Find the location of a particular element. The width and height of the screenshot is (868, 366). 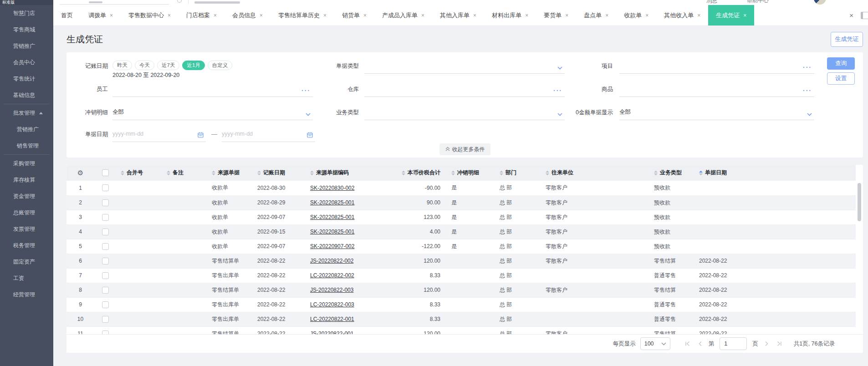

tab-11: 盘点单× is located at coordinates (596, 15).